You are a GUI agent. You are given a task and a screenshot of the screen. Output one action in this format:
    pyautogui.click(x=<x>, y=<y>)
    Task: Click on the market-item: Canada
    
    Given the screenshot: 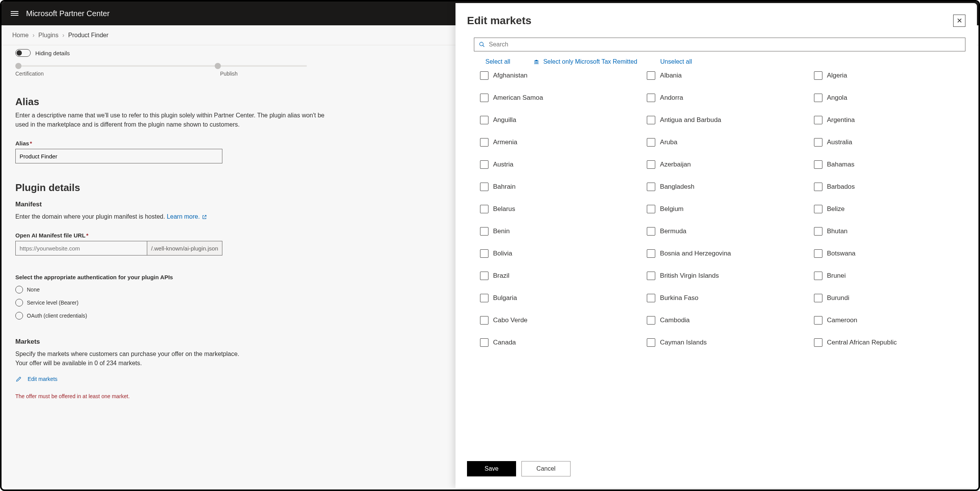 What is the action you would take?
    pyautogui.click(x=556, y=343)
    